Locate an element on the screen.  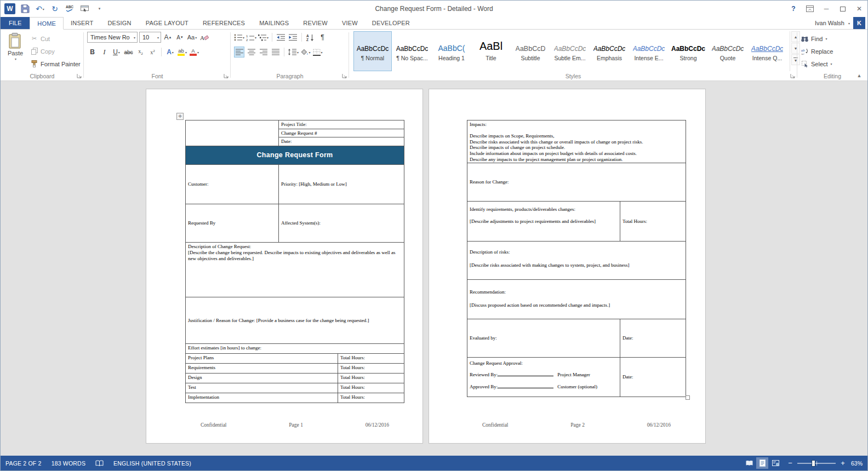
strikethrough-button: abc is located at coordinates (128, 52).